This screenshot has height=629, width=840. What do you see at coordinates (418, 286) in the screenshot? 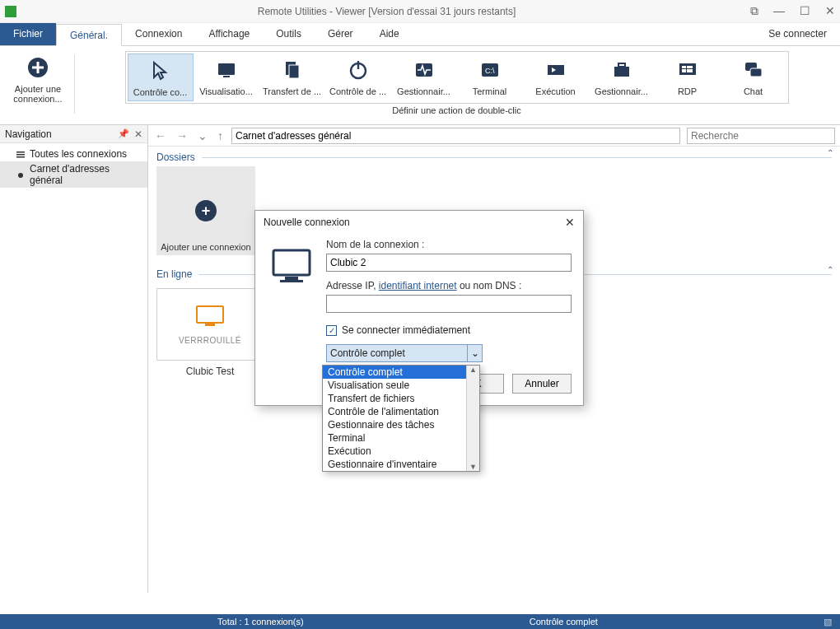
I see `internet-id-link: identifiant internet` at bounding box center [418, 286].